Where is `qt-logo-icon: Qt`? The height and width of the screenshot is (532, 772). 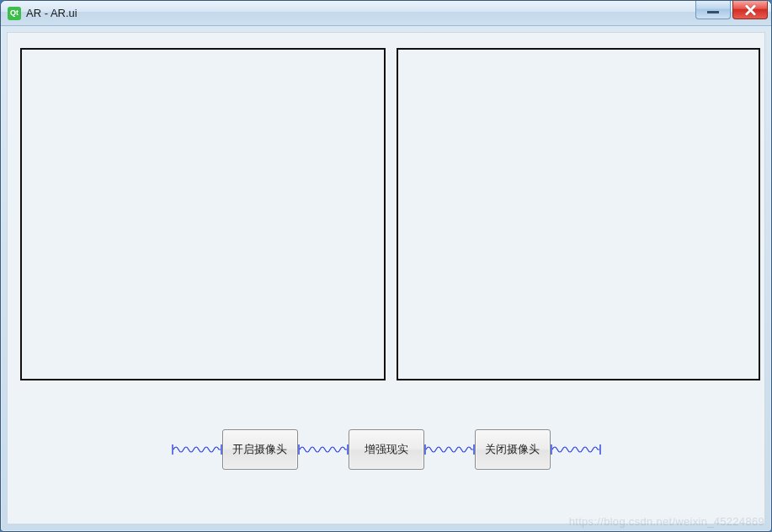 qt-logo-icon: Qt is located at coordinates (14, 13).